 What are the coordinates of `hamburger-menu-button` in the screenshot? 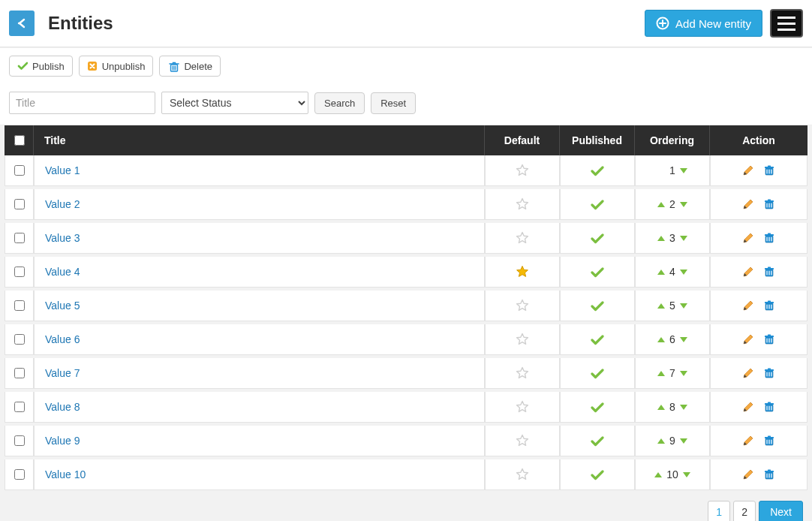 It's located at (786, 23).